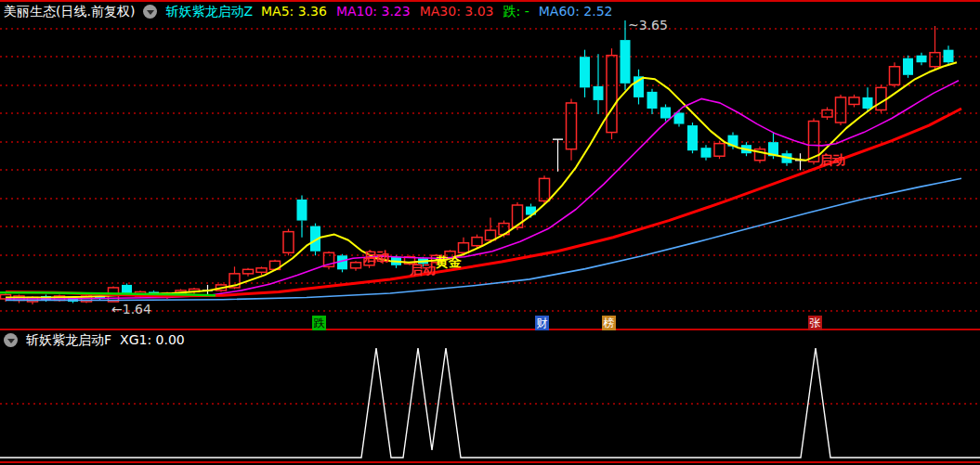 This screenshot has height=465, width=980. Describe the element at coordinates (69, 11) in the screenshot. I see `stock-title: 美丽生态(日线.前复权)` at that location.